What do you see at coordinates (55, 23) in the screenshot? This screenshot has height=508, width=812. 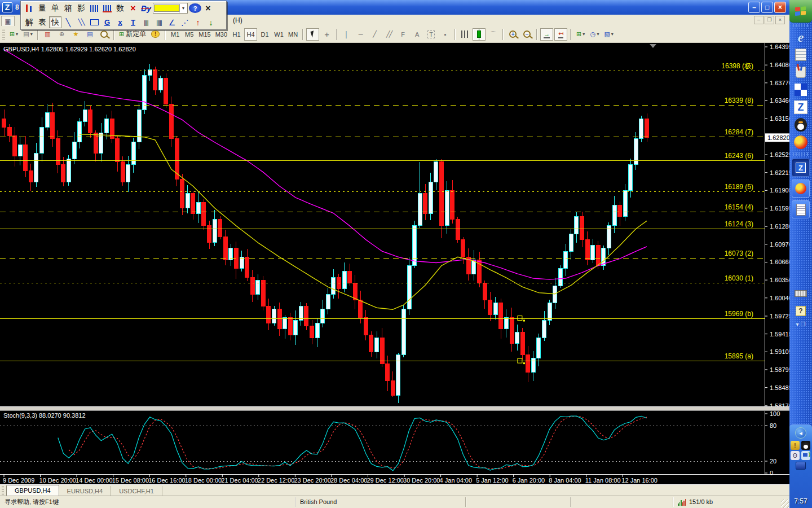 I see `kuai-button: 快` at bounding box center [55, 23].